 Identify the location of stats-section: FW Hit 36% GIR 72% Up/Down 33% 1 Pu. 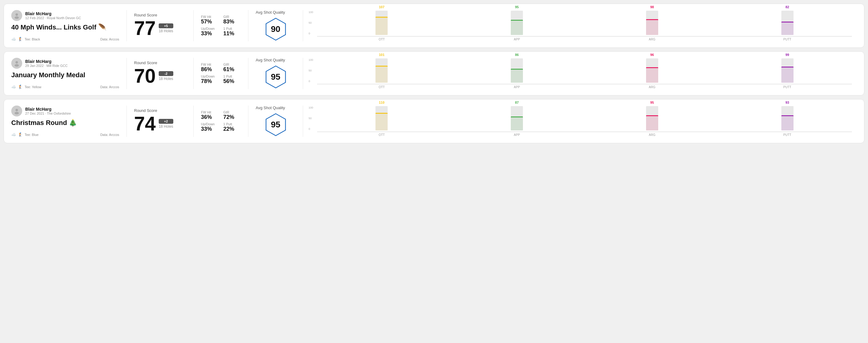
(221, 121).